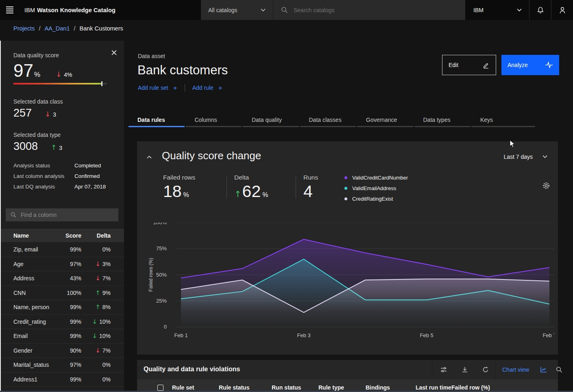  What do you see at coordinates (385, 121) in the screenshot?
I see `tab: Governance` at bounding box center [385, 121].